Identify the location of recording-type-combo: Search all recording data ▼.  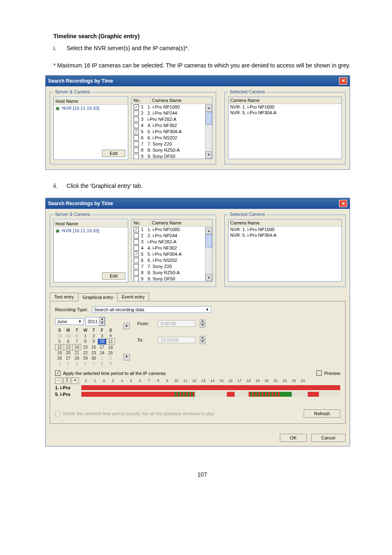
(152, 310).